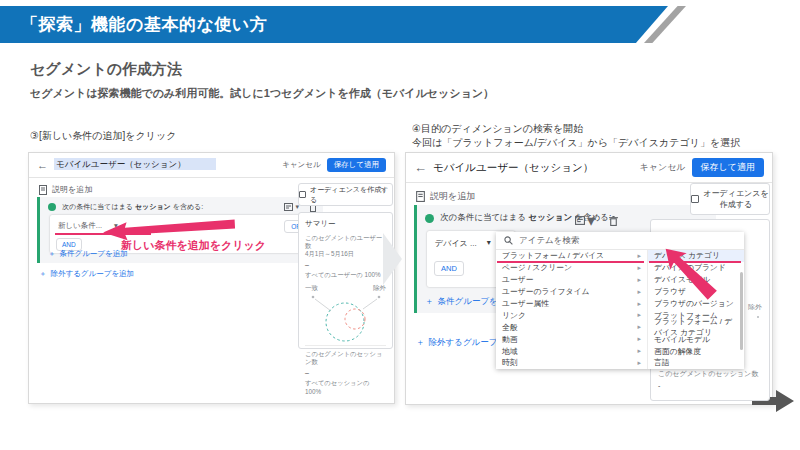  I want to click on scope-selector: ▾, so click(292, 207).